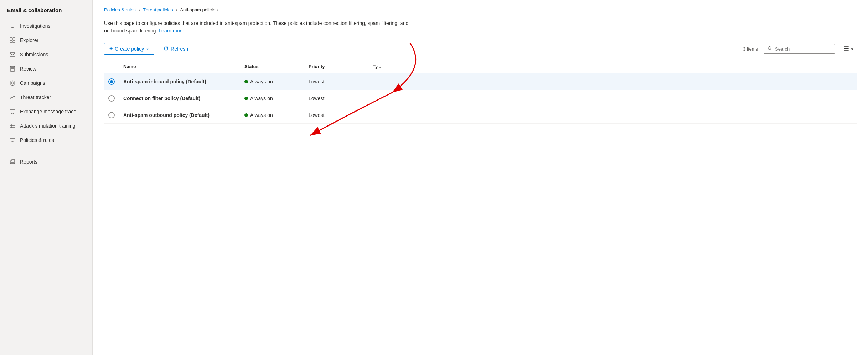 This screenshot has width=868, height=355. Describe the element at coordinates (46, 151) in the screenshot. I see `sidebar-divider` at that location.